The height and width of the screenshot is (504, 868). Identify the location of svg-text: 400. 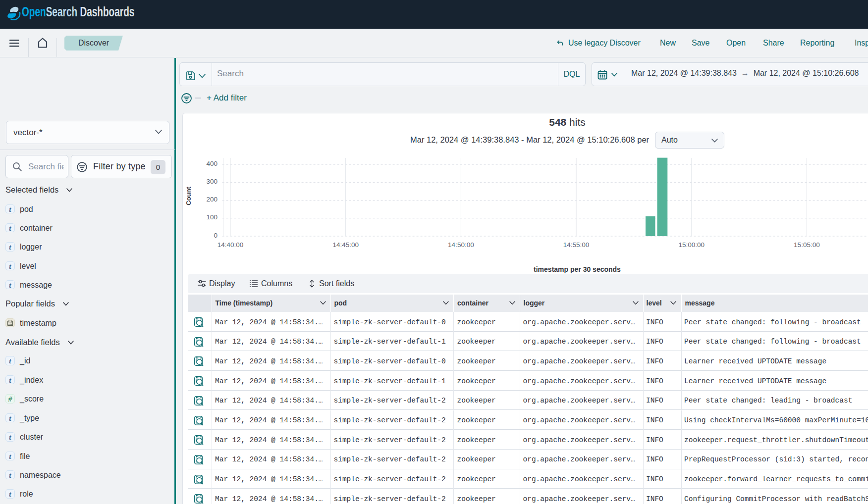
(212, 163).